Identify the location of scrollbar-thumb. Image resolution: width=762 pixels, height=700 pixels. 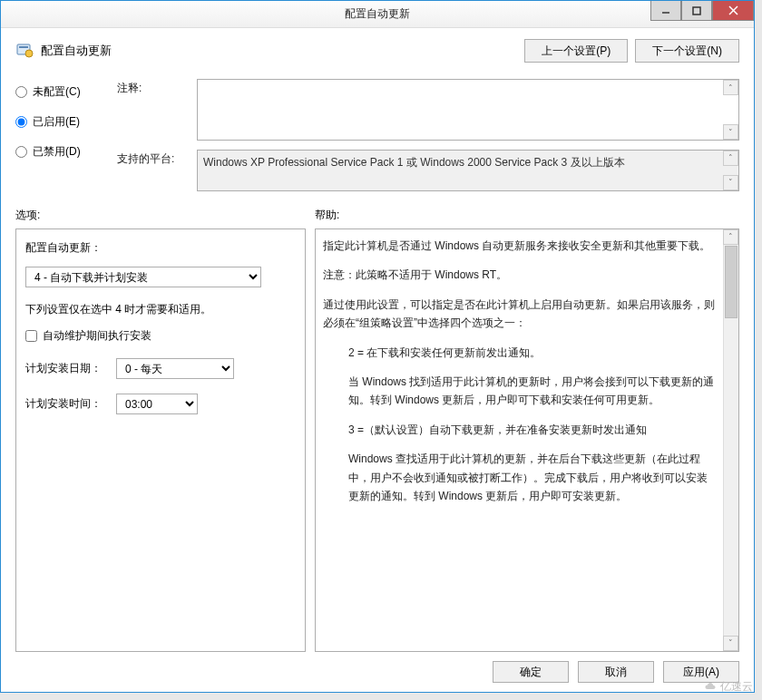
(731, 282).